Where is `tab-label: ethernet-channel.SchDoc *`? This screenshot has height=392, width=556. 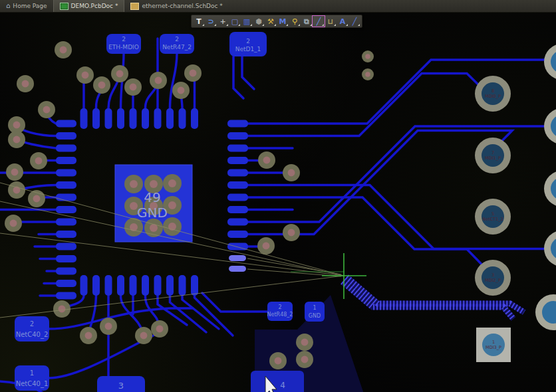
tab-label: ethernet-channel.SchDoc * is located at coordinates (182, 6).